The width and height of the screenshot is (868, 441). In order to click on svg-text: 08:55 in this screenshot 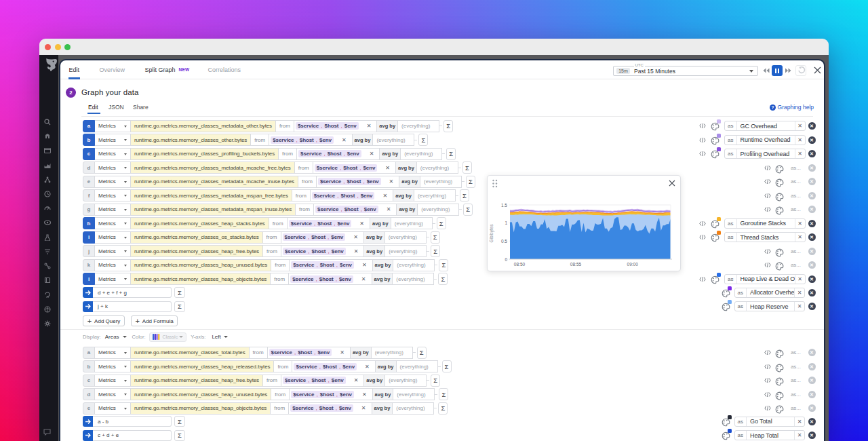, I will do `click(576, 265)`.